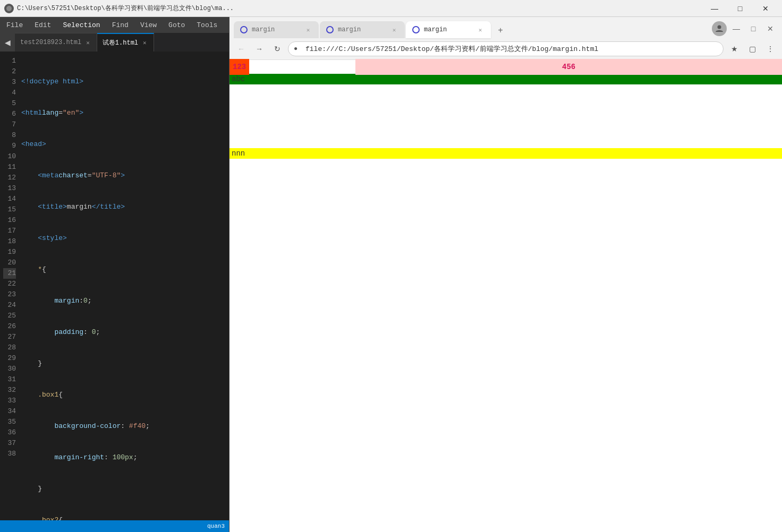 The image size is (782, 532). Describe the element at coordinates (506, 67) in the screenshot. I see `box-row: 123 456` at that location.